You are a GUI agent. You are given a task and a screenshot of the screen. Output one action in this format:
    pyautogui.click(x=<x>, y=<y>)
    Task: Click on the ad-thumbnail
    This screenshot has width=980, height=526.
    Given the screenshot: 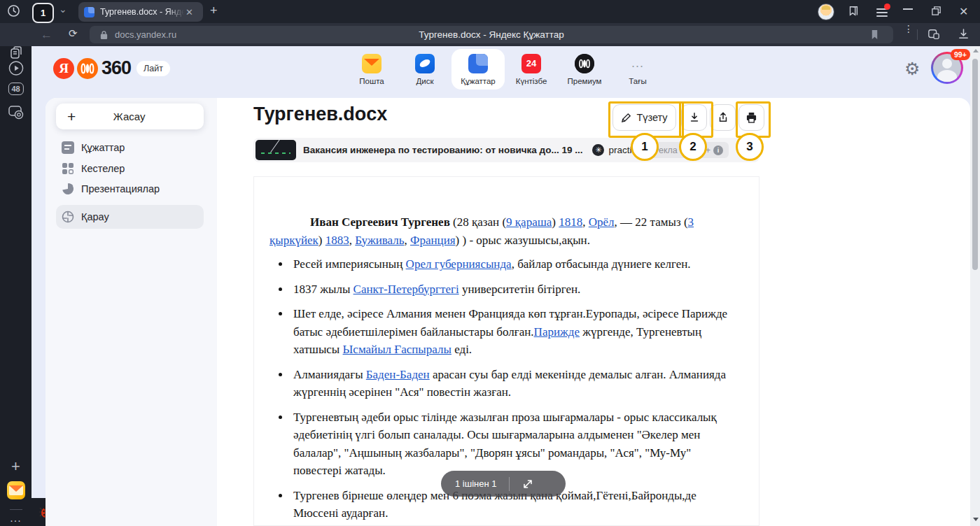 What is the action you would take?
    pyautogui.click(x=276, y=150)
    